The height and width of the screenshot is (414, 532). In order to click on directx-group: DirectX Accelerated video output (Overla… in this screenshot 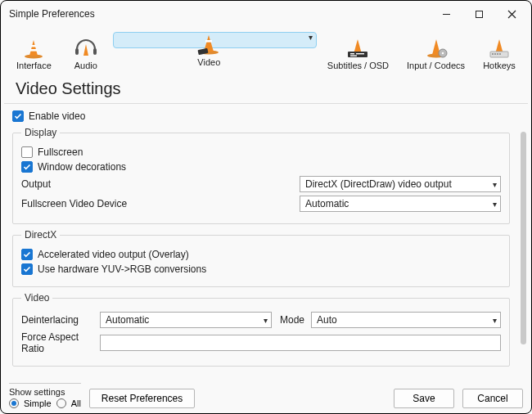, I will do `click(261, 259)`.